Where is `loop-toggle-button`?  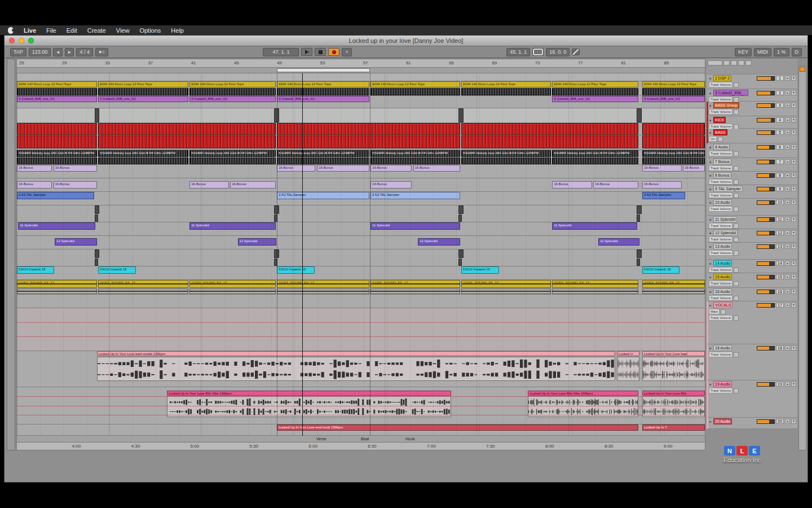 loop-toggle-button is located at coordinates (538, 52).